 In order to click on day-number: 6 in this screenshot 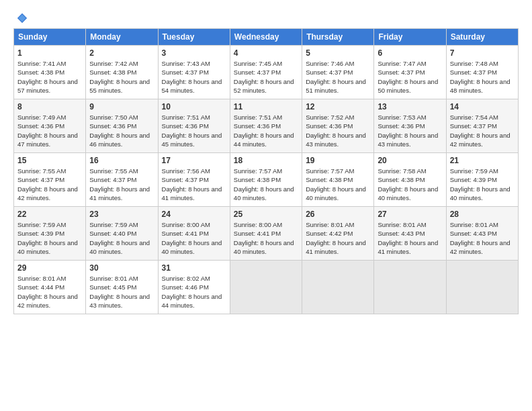, I will do `click(410, 53)`.